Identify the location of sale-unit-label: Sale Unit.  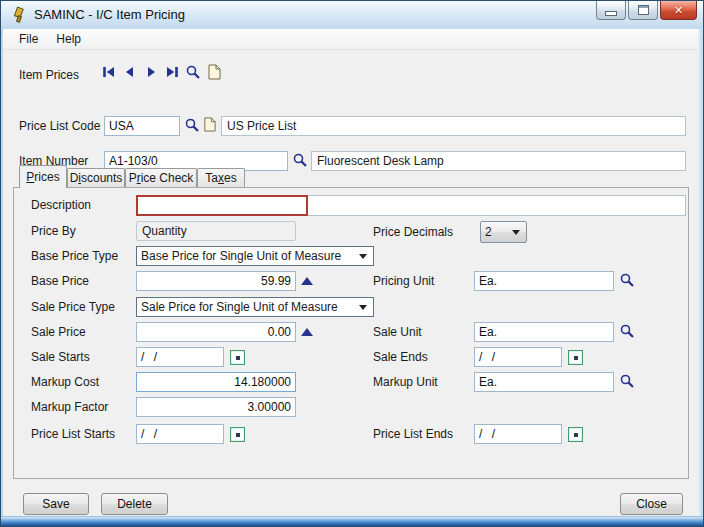
(398, 332).